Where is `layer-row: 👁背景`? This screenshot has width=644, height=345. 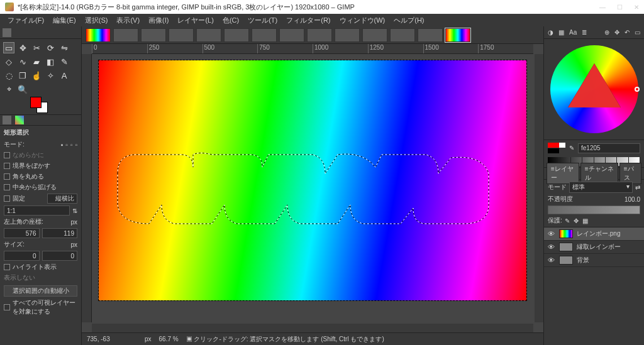 layer-row: 👁背景 is located at coordinates (594, 260).